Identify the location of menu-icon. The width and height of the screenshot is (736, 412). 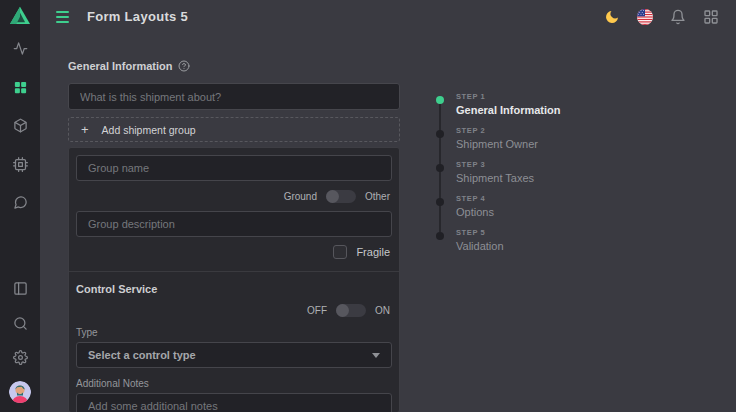
(62, 17).